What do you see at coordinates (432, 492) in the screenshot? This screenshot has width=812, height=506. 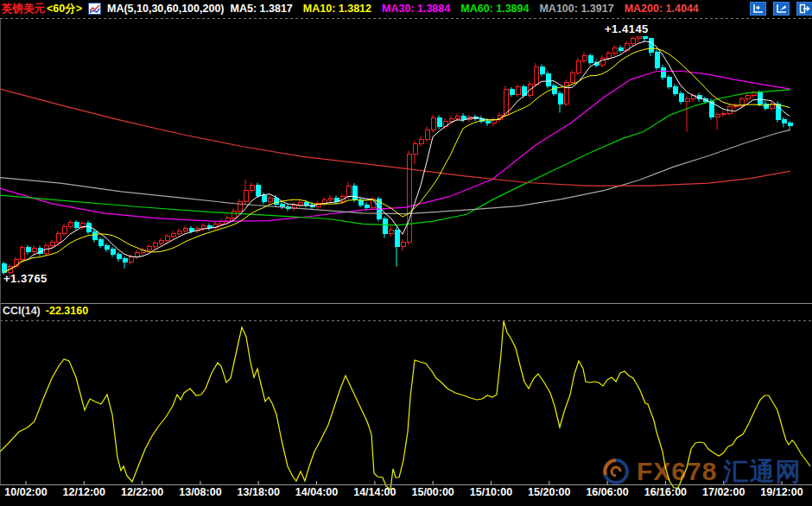 I see `time-axis-label: 15/00:00` at bounding box center [432, 492].